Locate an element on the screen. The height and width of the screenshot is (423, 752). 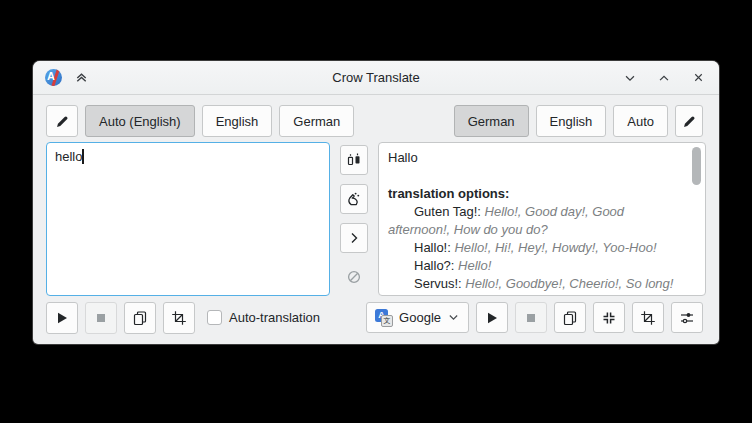
translation-option: Hallo!: Hello!, Hi!, Hey!, Howdy!, Yoo-H… is located at coordinates (536, 248).